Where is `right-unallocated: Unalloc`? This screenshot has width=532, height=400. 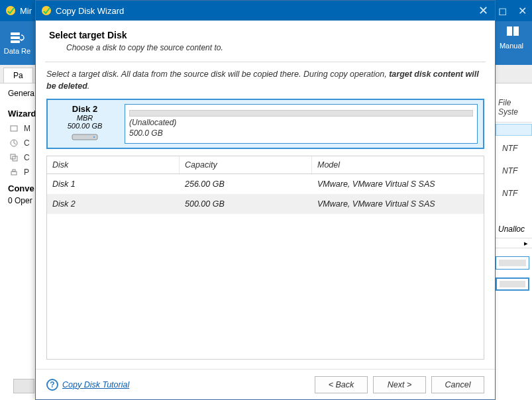
right-unallocated: Unalloc is located at coordinates (514, 221).